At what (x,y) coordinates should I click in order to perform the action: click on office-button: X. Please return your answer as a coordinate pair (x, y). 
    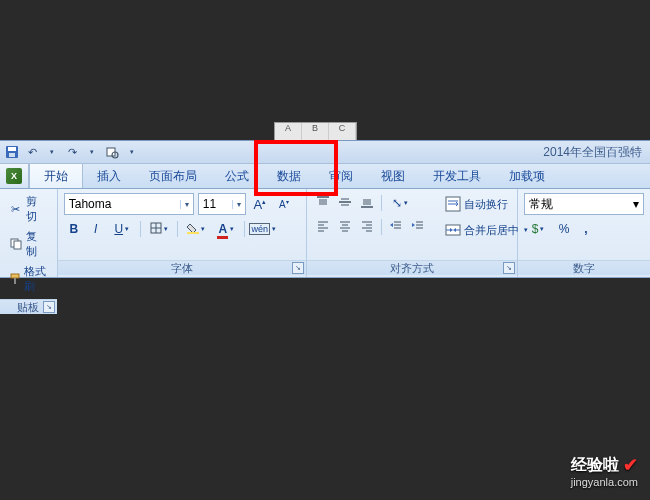
    Looking at the image, I should click on (14, 176).